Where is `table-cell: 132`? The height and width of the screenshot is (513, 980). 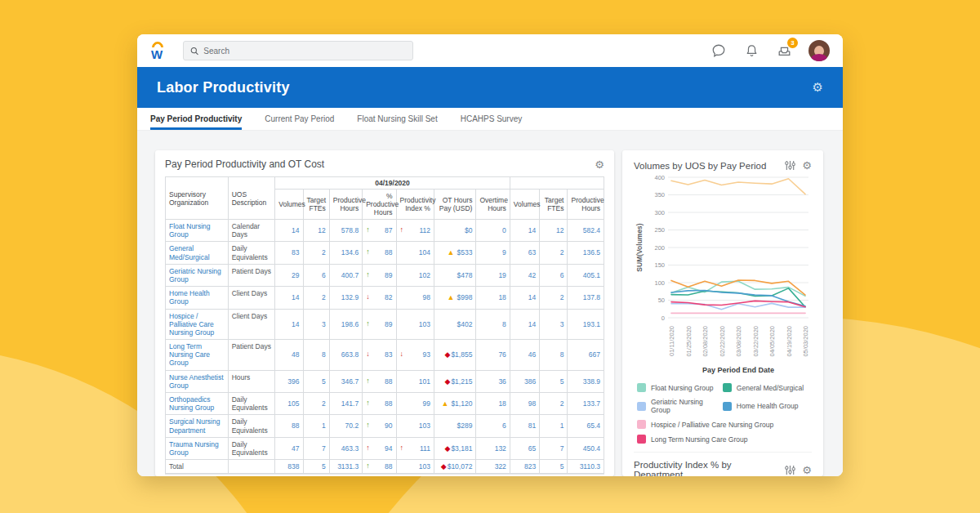
table-cell: 132 is located at coordinates (493, 448).